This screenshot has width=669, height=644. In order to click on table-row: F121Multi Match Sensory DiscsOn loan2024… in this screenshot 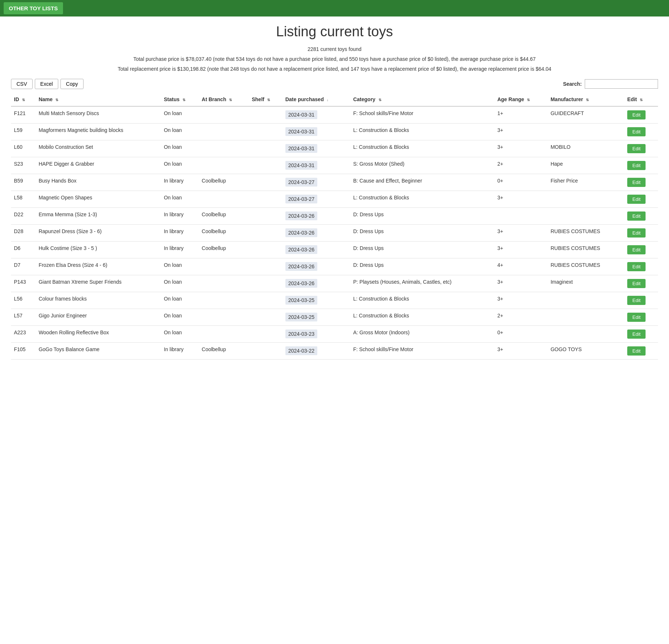, I will do `click(334, 115)`.